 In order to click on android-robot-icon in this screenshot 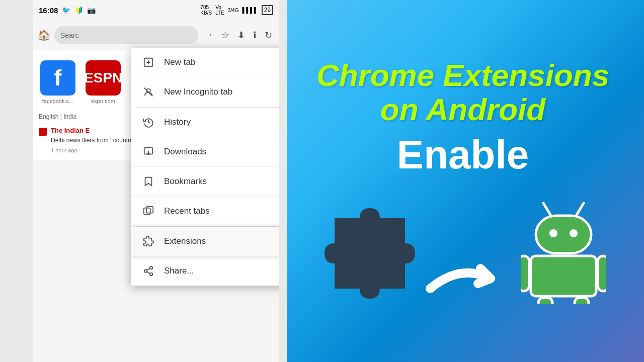, I will do `click(564, 248)`.